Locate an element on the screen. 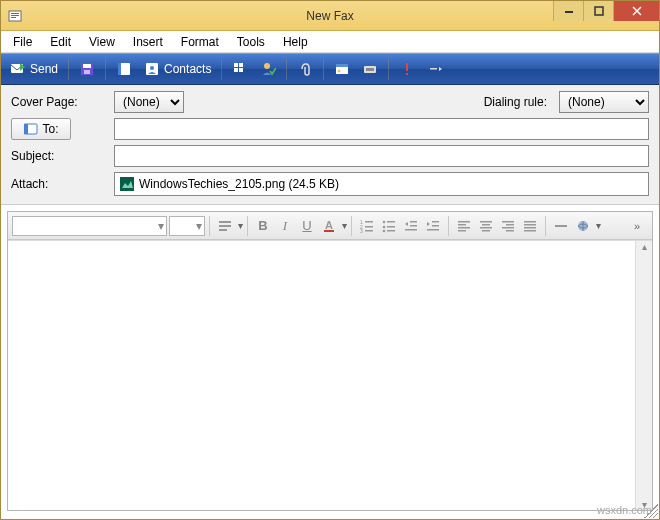  paperclip-icon is located at coordinates (305, 69).